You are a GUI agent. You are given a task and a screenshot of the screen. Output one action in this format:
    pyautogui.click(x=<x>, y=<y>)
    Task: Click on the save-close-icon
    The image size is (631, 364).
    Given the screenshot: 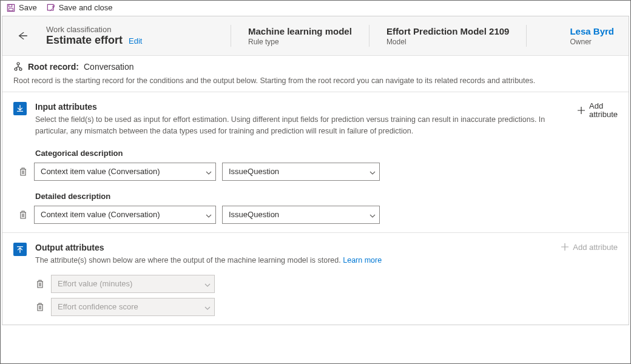 What is the action you would take?
    pyautogui.click(x=51, y=8)
    